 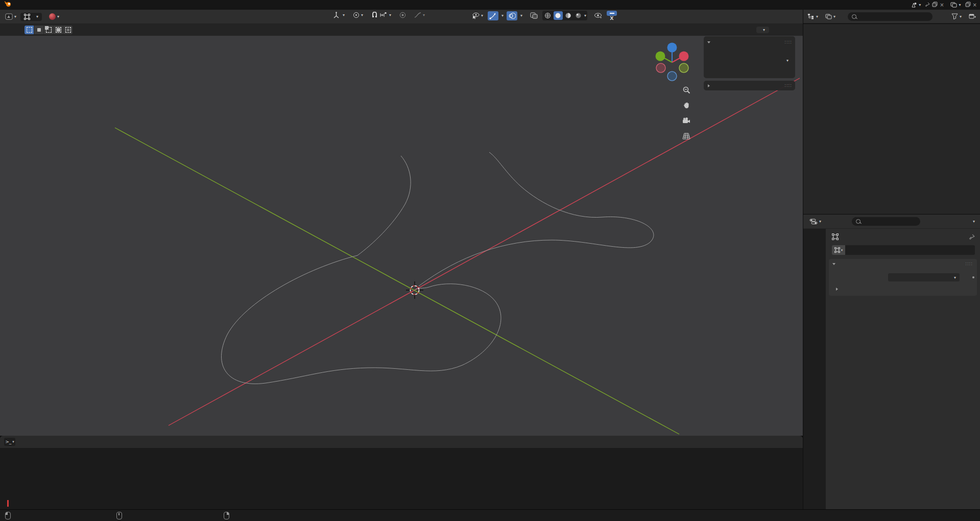 What do you see at coordinates (534, 15) in the screenshot?
I see `xray-toggle` at bounding box center [534, 15].